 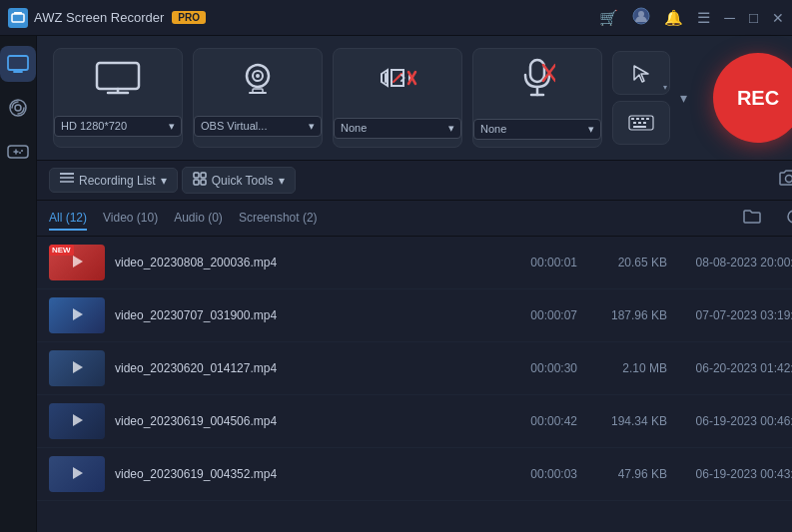 What do you see at coordinates (414, 369) in the screenshot?
I see `file-row: video_20230620_014127.mp400:00:302.10 MB…` at bounding box center [414, 369].